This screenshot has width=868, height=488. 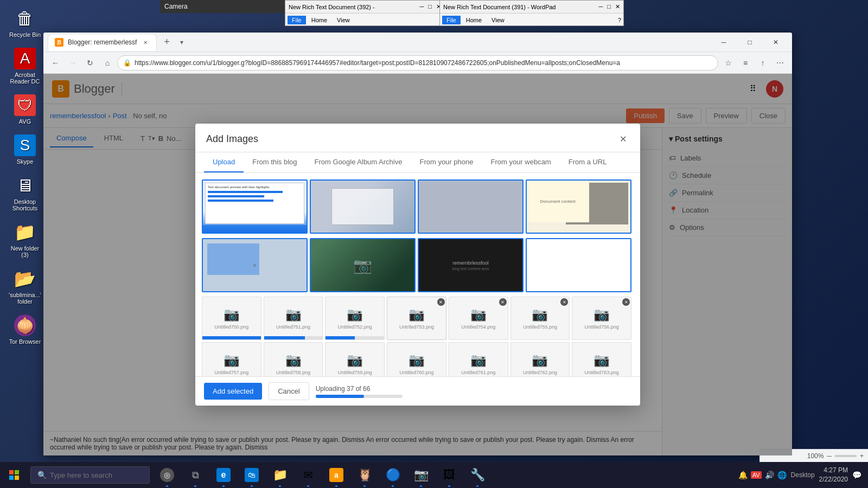 I want to click on antivirus-tray-icon: AV, so click(x=756, y=475).